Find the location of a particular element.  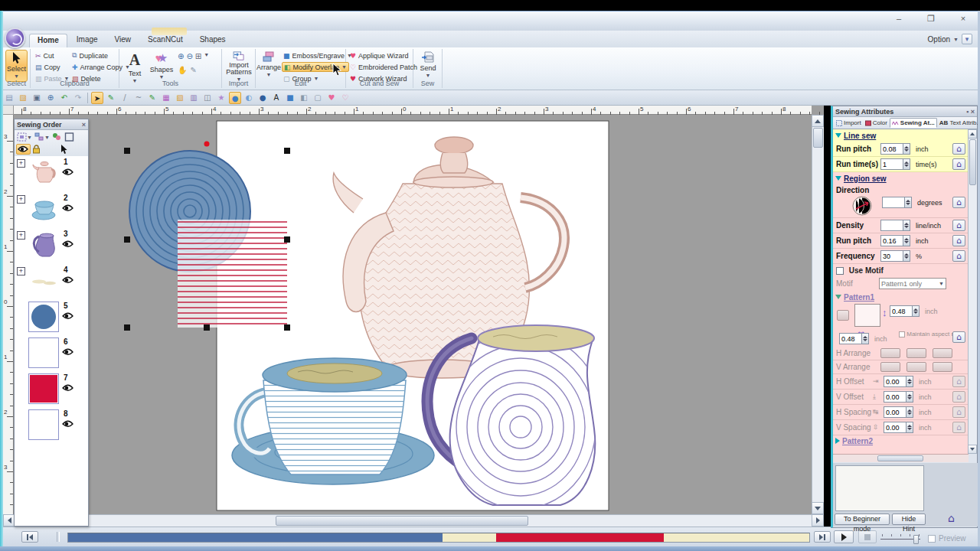

maintain-aspect-checkbox is located at coordinates (902, 334).